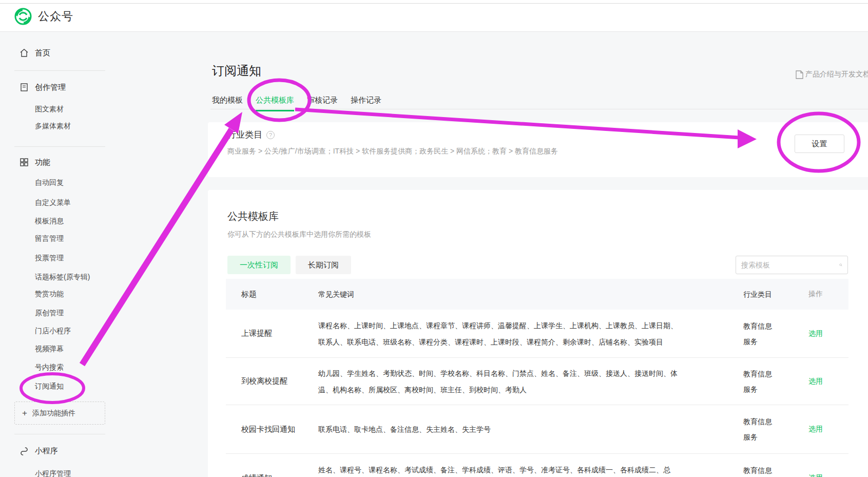 This screenshot has height=477, width=868. I want to click on template-search, so click(792, 265).